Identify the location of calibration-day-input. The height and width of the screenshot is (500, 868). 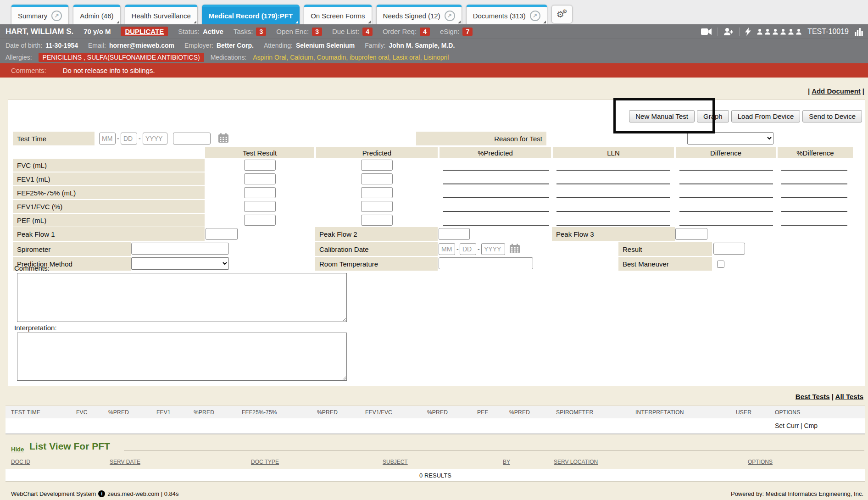
(468, 249).